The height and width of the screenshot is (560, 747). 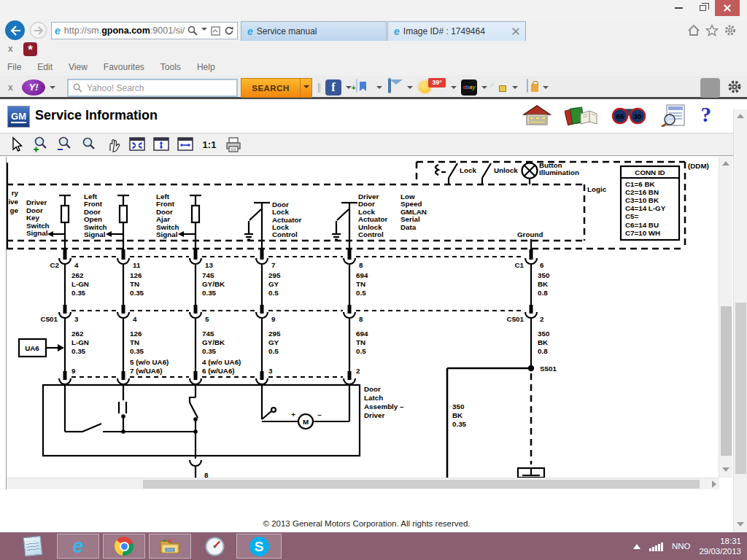 I want to click on toolbar-menu-button, so click(x=711, y=88).